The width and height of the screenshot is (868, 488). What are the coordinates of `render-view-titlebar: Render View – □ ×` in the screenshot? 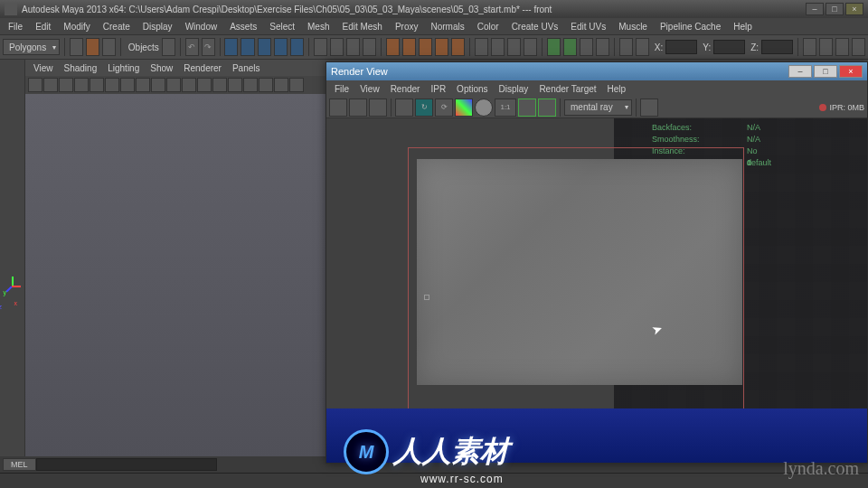 It's located at (597, 71).